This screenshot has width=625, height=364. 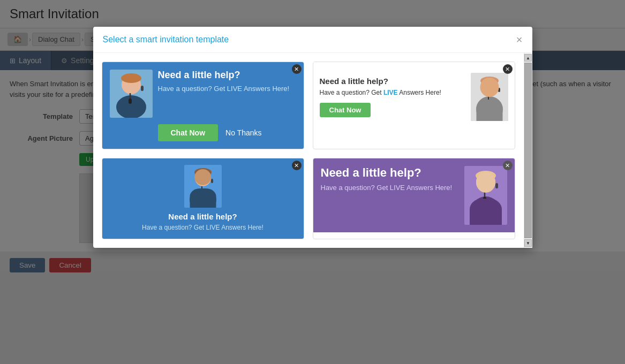 What do you see at coordinates (414, 199) in the screenshot?
I see `template-card-4: ✕ Need a little help? Have a question? G…` at bounding box center [414, 199].